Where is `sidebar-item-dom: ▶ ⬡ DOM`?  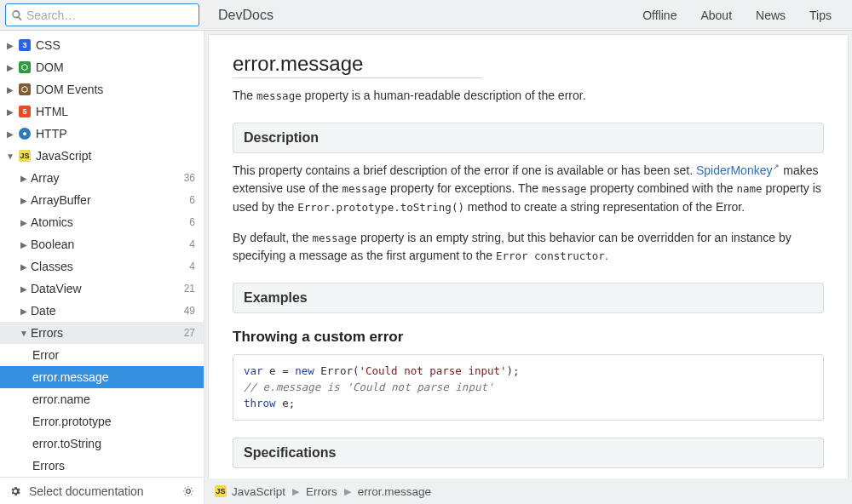
sidebar-item-dom: ▶ ⬡ DOM is located at coordinates (102, 67).